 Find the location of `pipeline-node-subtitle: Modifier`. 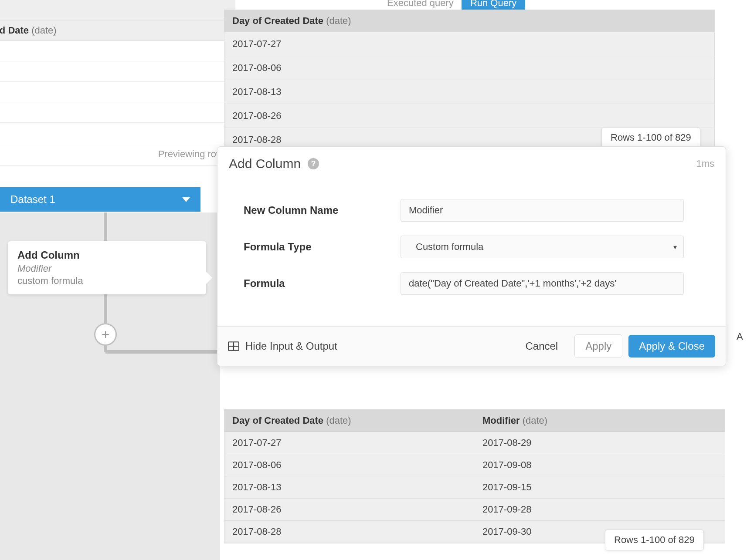

pipeline-node-subtitle: Modifier is located at coordinates (107, 269).